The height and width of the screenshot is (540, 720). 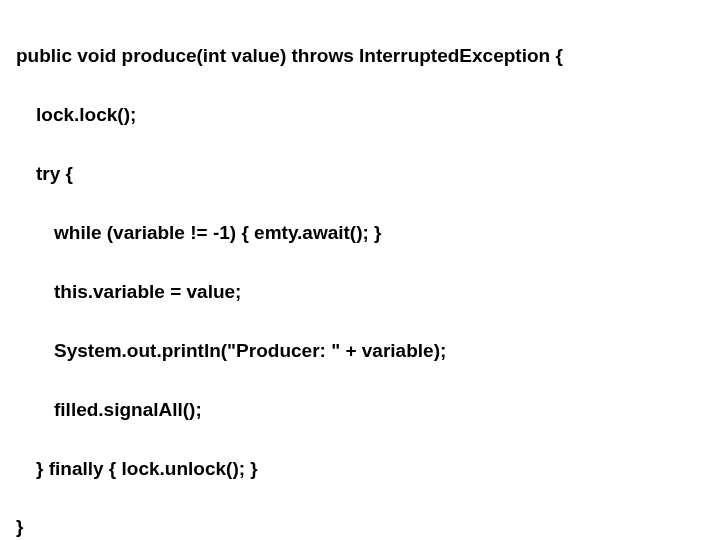 What do you see at coordinates (360, 56) in the screenshot?
I see `code-line: public void produce(int value) throws In…` at bounding box center [360, 56].